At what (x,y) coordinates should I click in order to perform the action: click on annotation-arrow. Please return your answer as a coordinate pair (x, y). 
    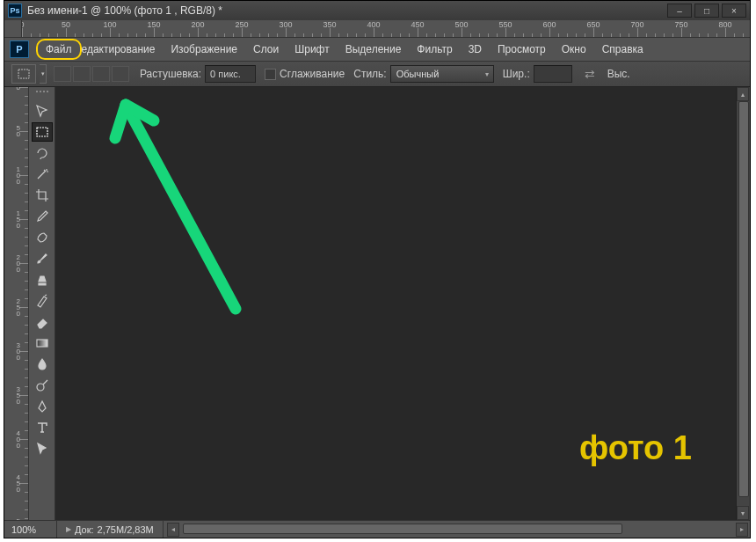
    Looking at the image, I should click on (192, 206).